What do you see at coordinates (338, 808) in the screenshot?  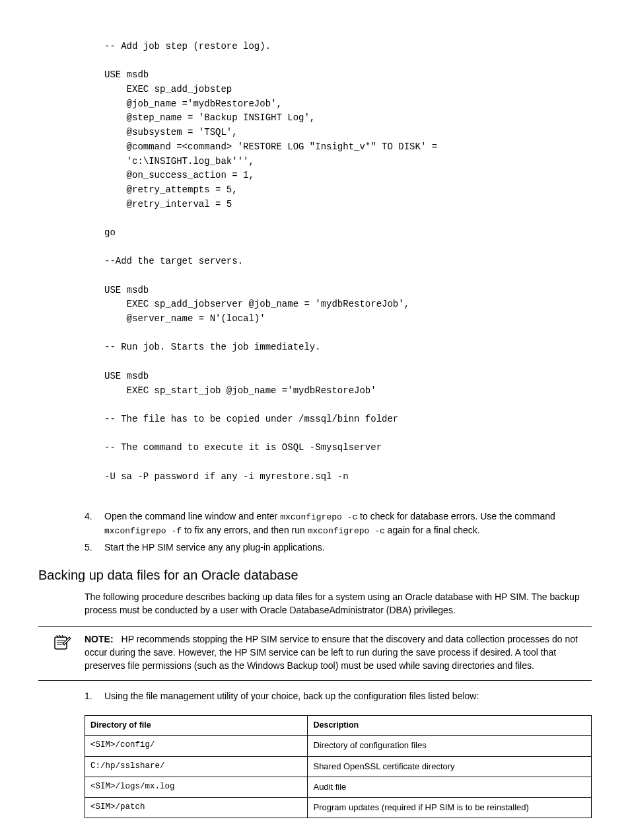 I see `table-row: <SIM>/patchProgram updates (required if …` at bounding box center [338, 808].